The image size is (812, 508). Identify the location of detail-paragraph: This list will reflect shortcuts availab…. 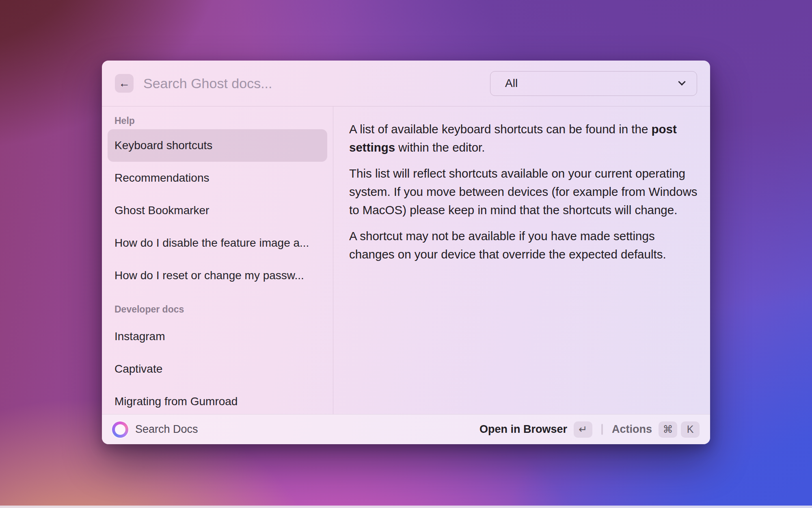
(524, 192).